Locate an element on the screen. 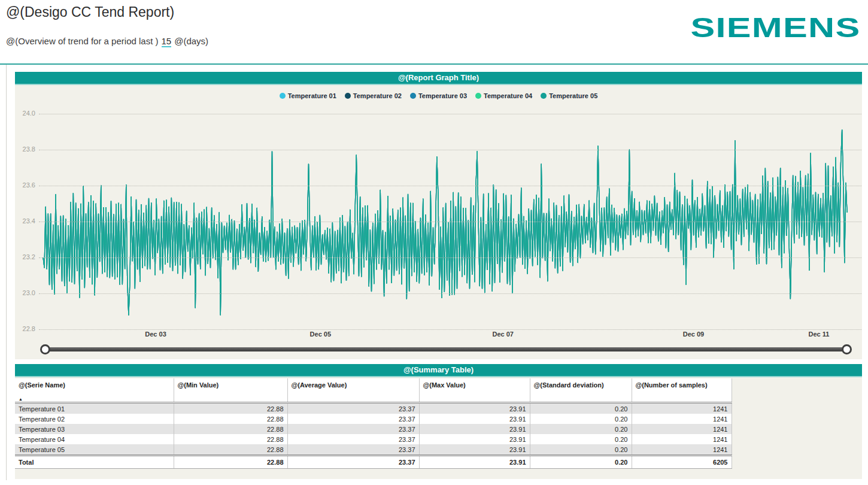 The image size is (868, 485). subtitle-prefix: @(Overview of trend for a period last ) is located at coordinates (83, 41).